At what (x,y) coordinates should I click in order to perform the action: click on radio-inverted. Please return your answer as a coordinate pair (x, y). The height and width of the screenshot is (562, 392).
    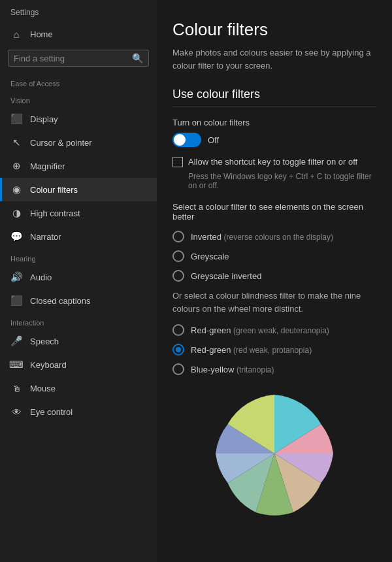
    Looking at the image, I should click on (178, 237).